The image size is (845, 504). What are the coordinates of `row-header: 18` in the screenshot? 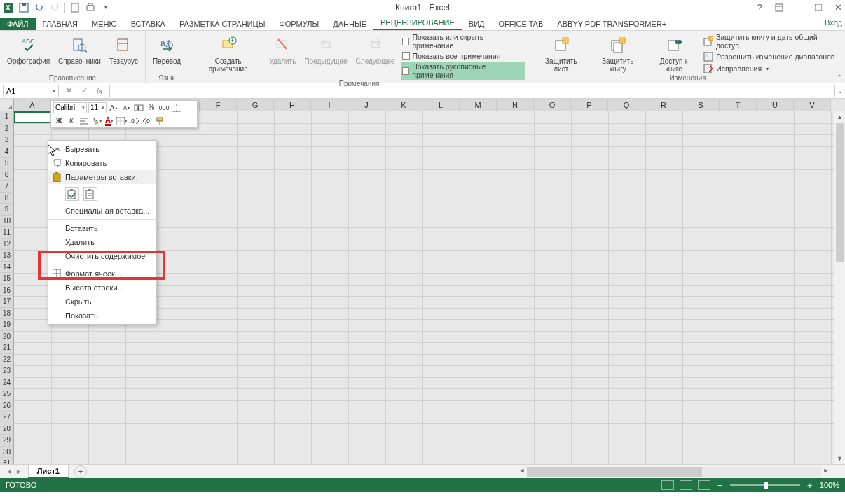 It's located at (7, 314).